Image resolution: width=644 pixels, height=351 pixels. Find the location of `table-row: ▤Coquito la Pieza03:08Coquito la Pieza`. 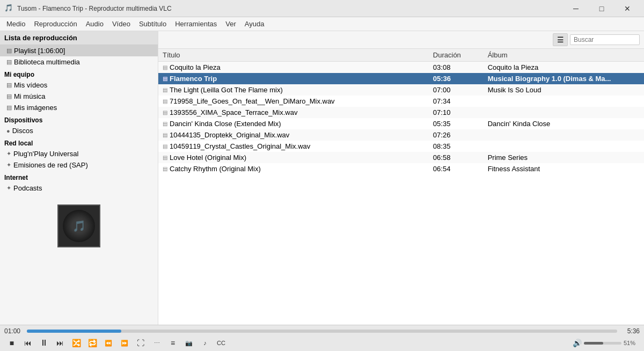

table-row: ▤Coquito la Pieza03:08Coquito la Pieza is located at coordinates (401, 68).